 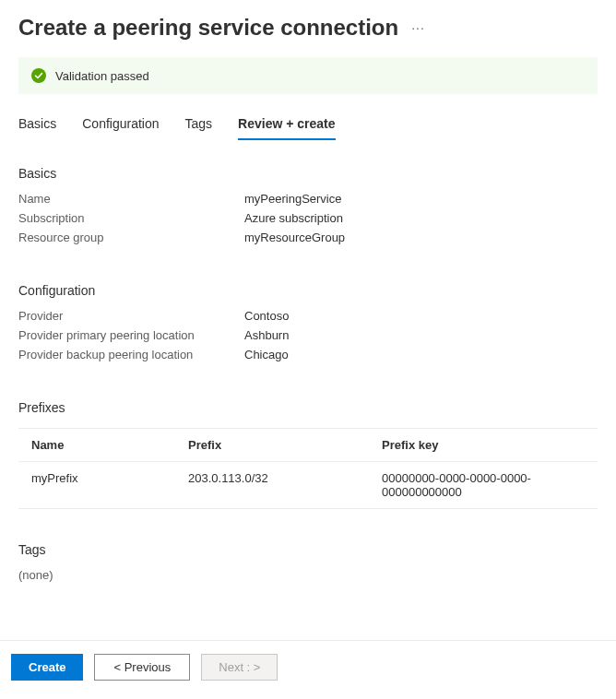 What do you see at coordinates (131, 218) in the screenshot?
I see `label-subscription: Subscription` at bounding box center [131, 218].